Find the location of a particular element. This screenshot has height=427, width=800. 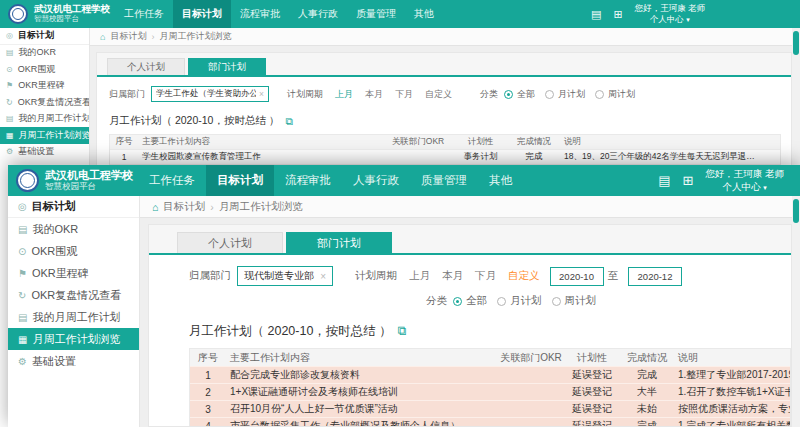

date-from-input: 2020-10 is located at coordinates (577, 276).